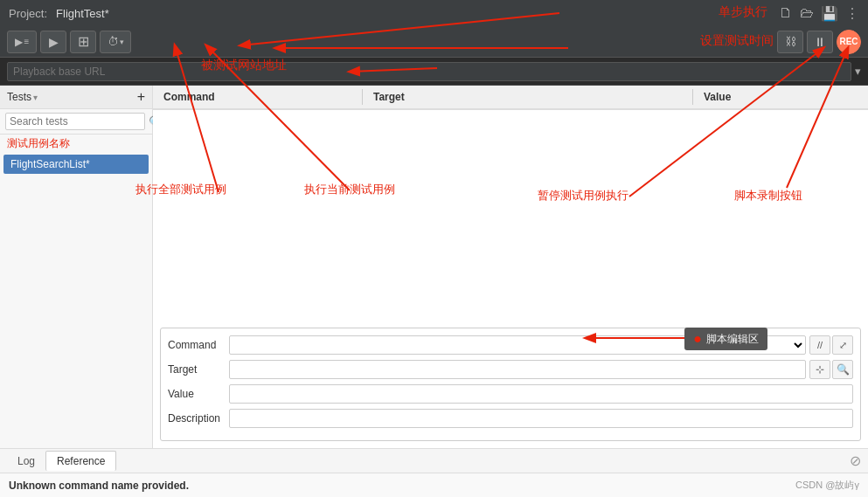  What do you see at coordinates (258, 97) in the screenshot?
I see `col-command: Command` at bounding box center [258, 97].